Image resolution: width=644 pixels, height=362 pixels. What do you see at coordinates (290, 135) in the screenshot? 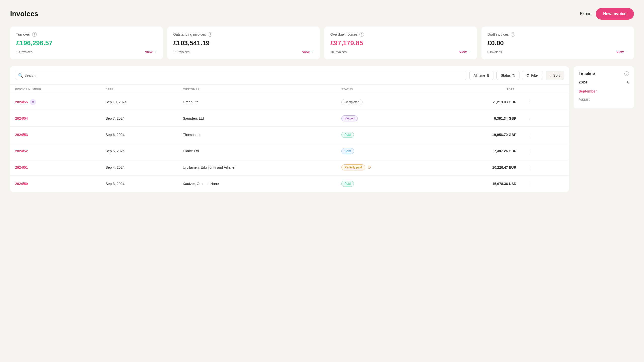
I see `table-row: 2024/53 Sep 6, 2024Thomas Ltd Paid 19,05…` at bounding box center [290, 135].